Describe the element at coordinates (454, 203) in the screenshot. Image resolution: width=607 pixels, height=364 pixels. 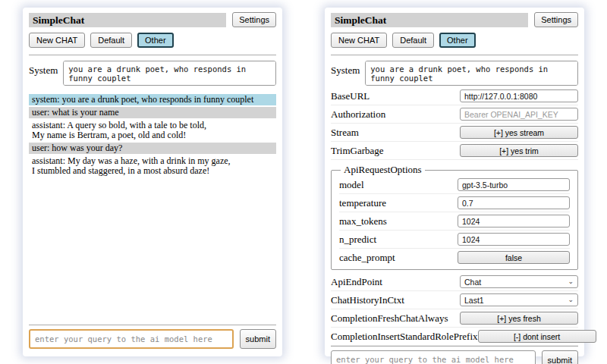
I see `setting-row-temperature: temperature` at that location.